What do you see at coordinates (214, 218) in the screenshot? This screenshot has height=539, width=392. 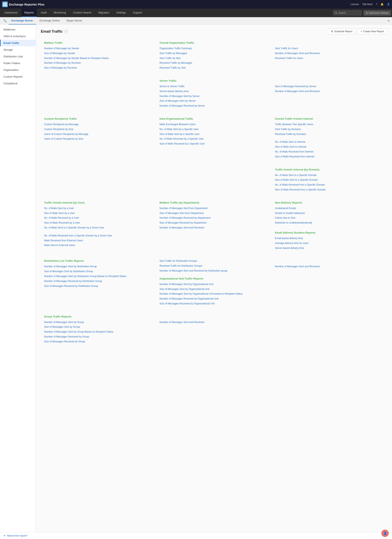 I see `report-link: Number of Messages Received by Departmen…` at bounding box center [214, 218].